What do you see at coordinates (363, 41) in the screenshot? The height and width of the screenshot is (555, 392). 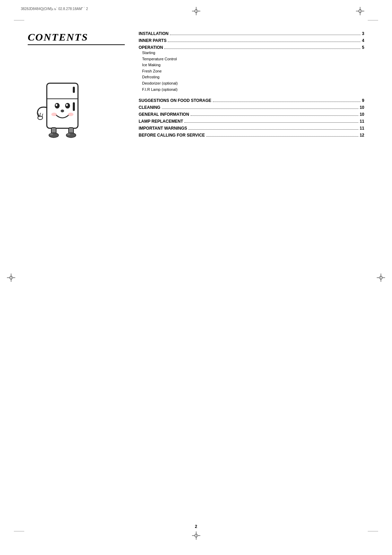 I see `toc-inner-parts-page: 4` at bounding box center [363, 41].